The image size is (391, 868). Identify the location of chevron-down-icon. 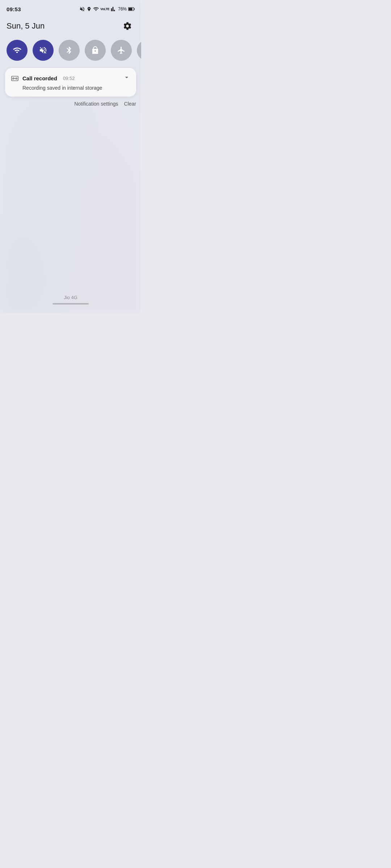
(127, 77).